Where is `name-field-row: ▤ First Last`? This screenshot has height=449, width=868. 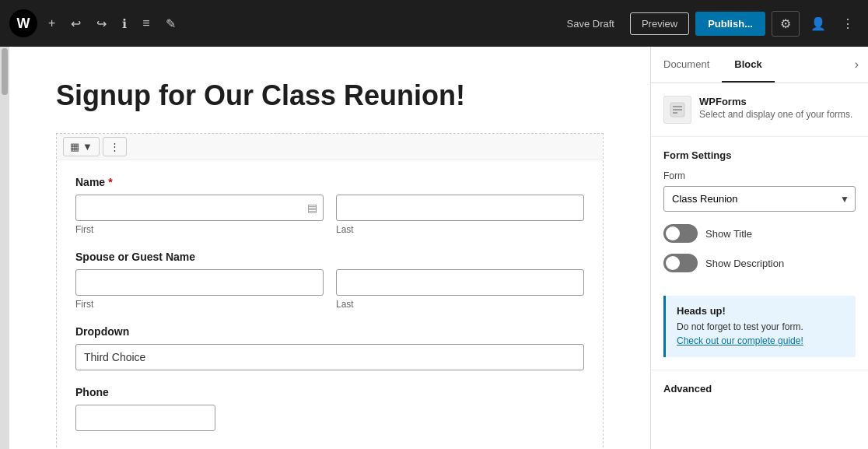 name-field-row: ▤ First Last is located at coordinates (330, 215).